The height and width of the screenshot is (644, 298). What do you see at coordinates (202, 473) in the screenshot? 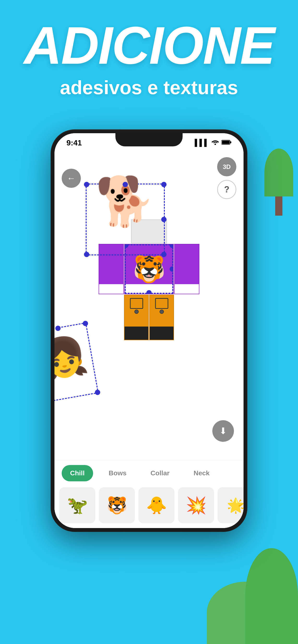
I see `tab-neck: Neck` at bounding box center [202, 473].